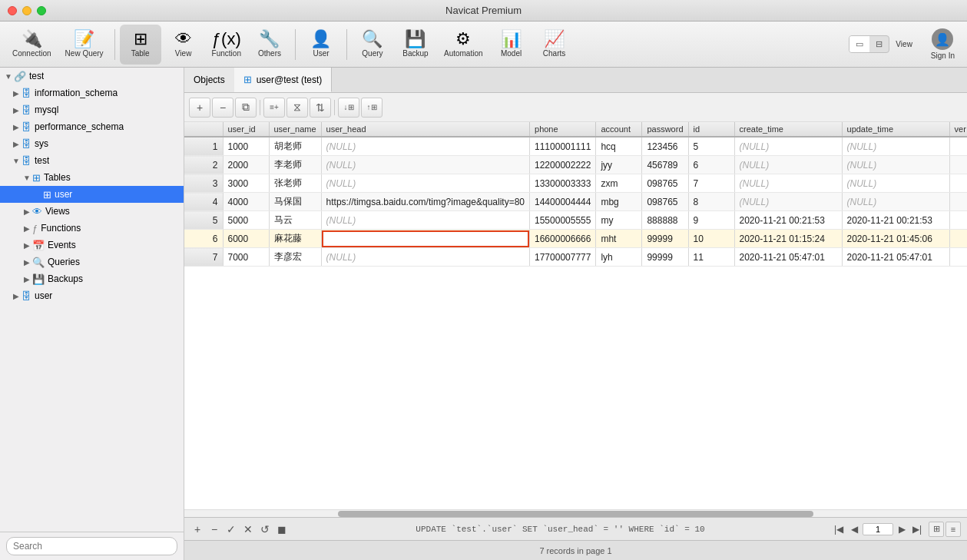 This screenshot has width=967, height=560. I want to click on tab-objects: Objects, so click(209, 80).